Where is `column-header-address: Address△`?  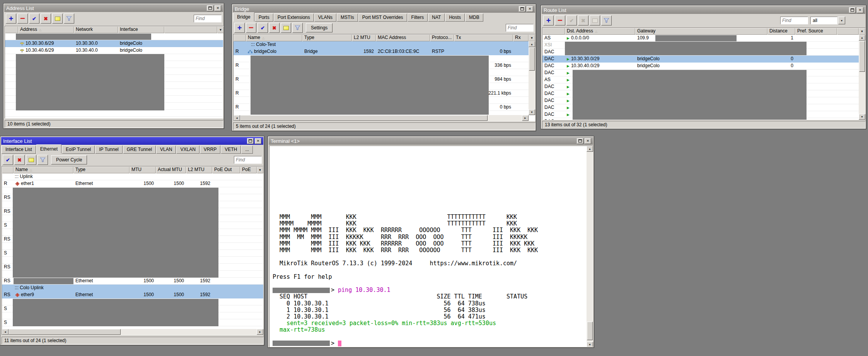 column-header-address: Address△ is located at coordinates (46, 30).